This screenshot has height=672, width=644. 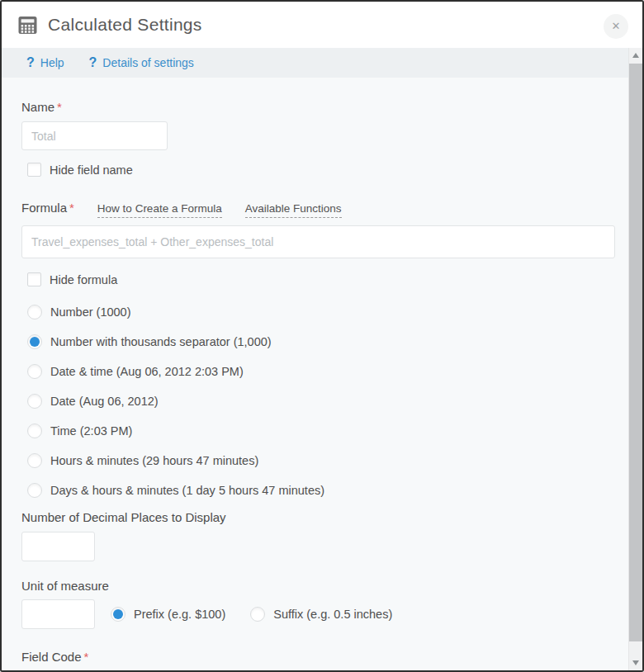 What do you see at coordinates (616, 26) in the screenshot?
I see `close-icon: ✕` at bounding box center [616, 26].